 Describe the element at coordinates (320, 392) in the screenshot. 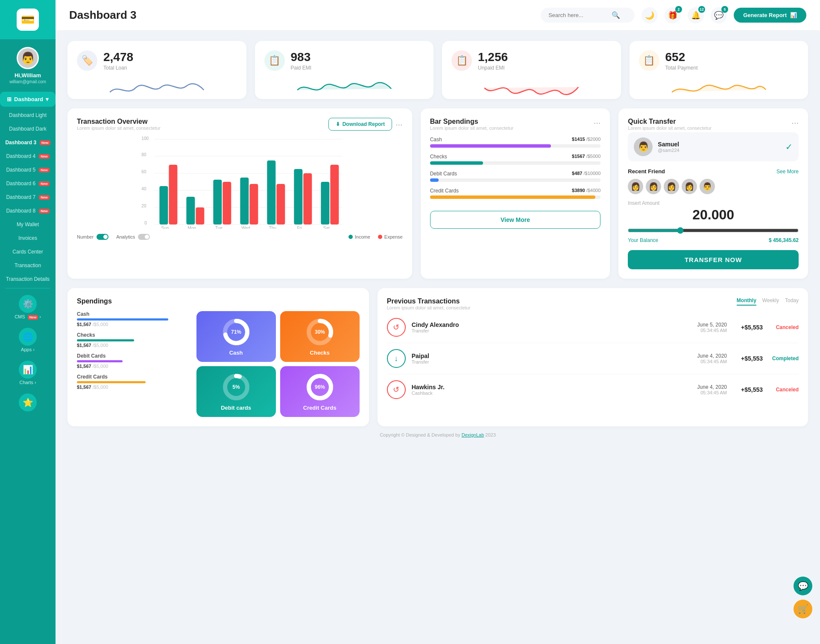

I see `donut-card-credit: 96% Credit Cards` at that location.